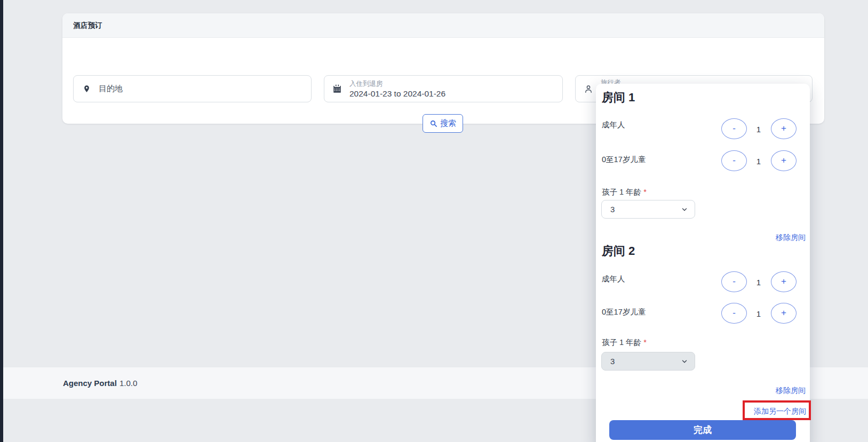  What do you see at coordinates (734, 161) in the screenshot?
I see `room1-children-decrement-button: -` at bounding box center [734, 161].